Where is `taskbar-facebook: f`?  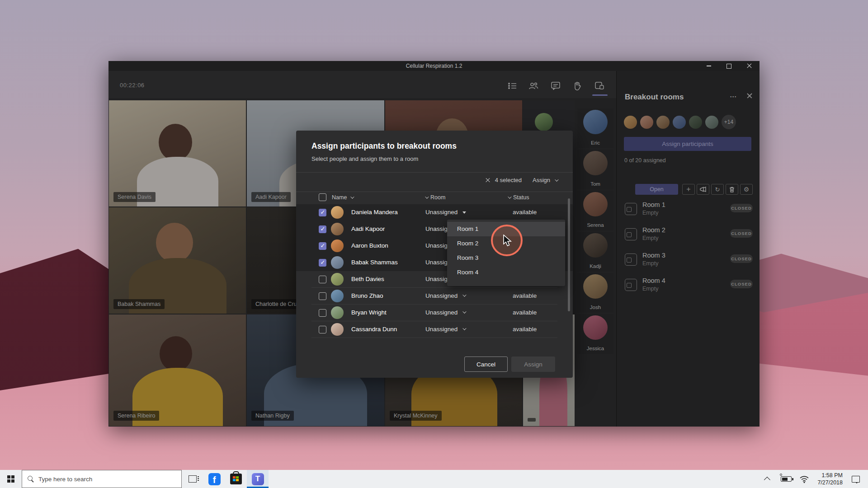
taskbar-facebook: f is located at coordinates (214, 479).